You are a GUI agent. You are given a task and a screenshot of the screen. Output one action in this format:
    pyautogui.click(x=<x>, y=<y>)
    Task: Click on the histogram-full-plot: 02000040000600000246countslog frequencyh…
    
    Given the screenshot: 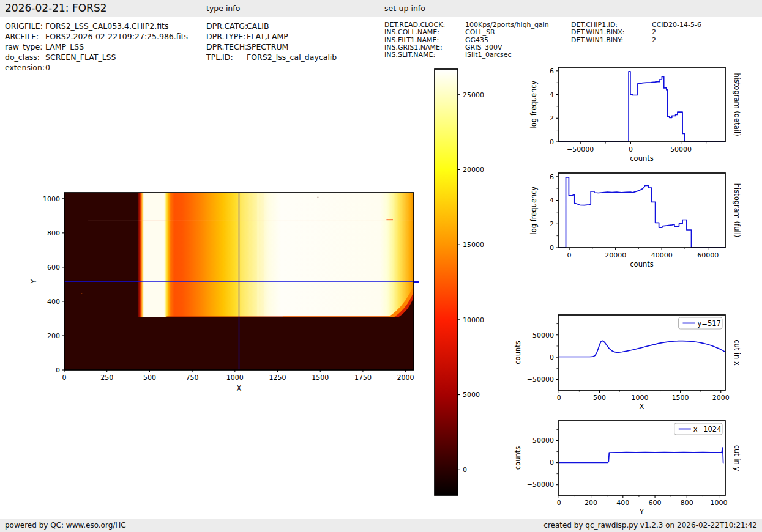 What is the action you would take?
    pyautogui.click(x=641, y=210)
    